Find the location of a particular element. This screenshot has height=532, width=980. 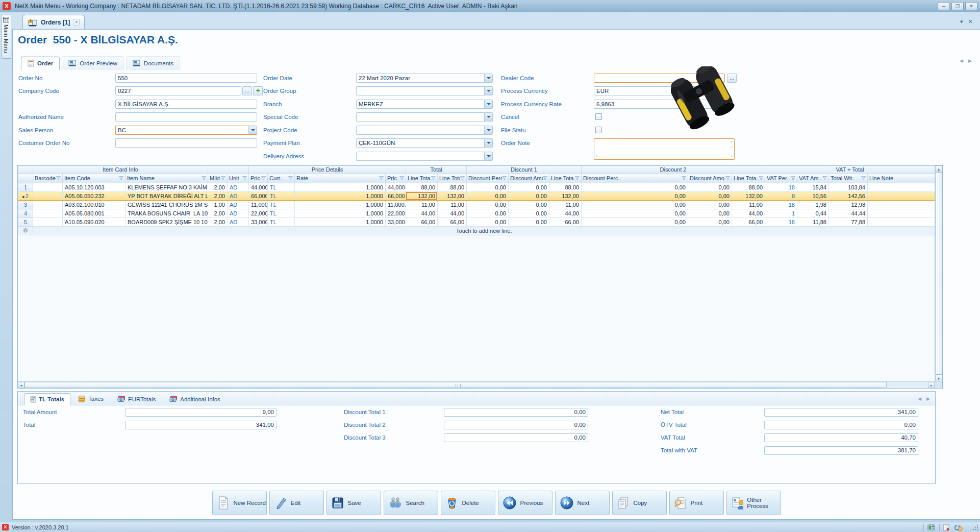

discount-total-3-field: 0,00 is located at coordinates (516, 438).